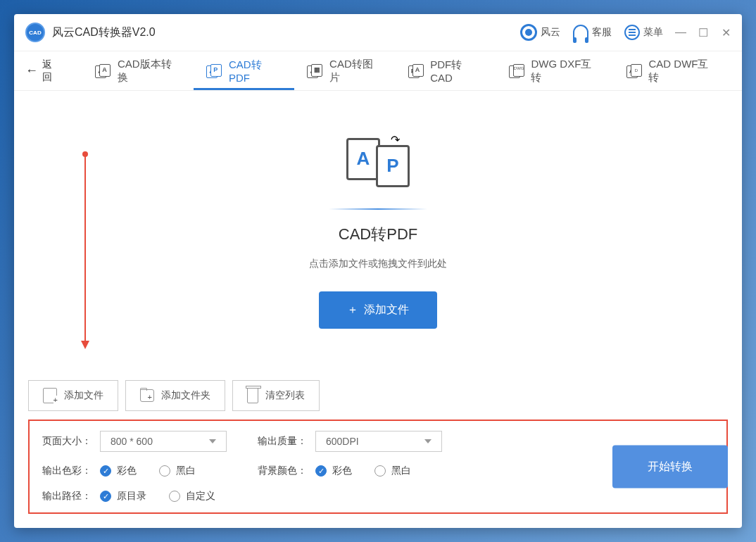 The width and height of the screenshot is (756, 542). I want to click on doc-p-icon: P, so click(393, 166).